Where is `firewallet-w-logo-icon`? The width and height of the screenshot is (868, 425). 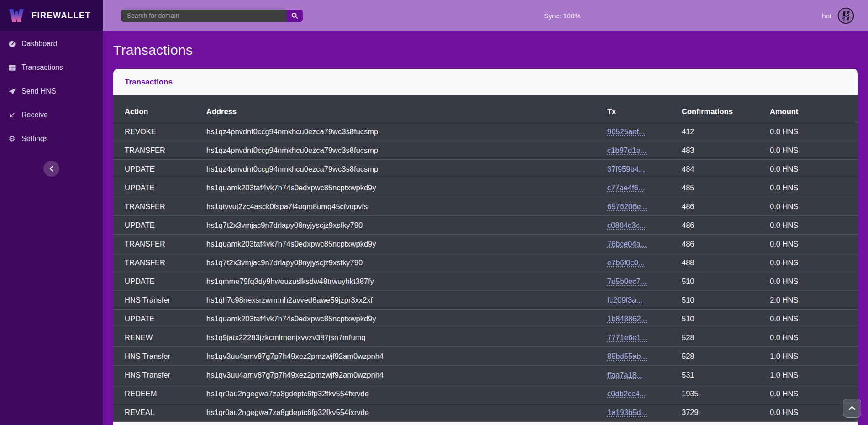
firewallet-w-logo-icon is located at coordinates (16, 16).